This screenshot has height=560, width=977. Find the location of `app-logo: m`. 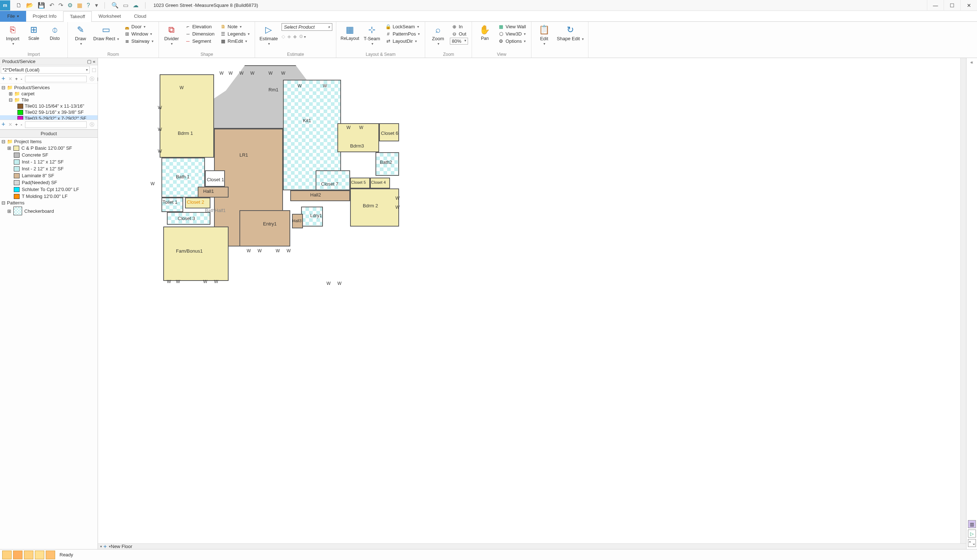

app-logo: m is located at coordinates (5, 5).